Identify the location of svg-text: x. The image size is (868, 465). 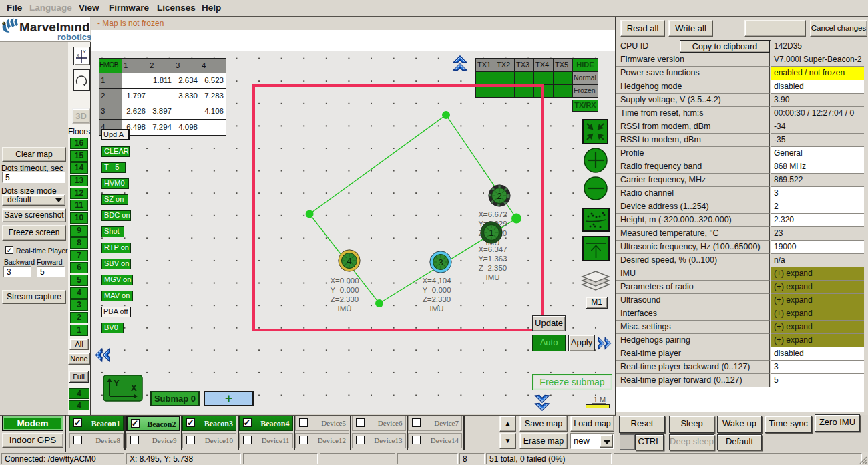
(78, 55).